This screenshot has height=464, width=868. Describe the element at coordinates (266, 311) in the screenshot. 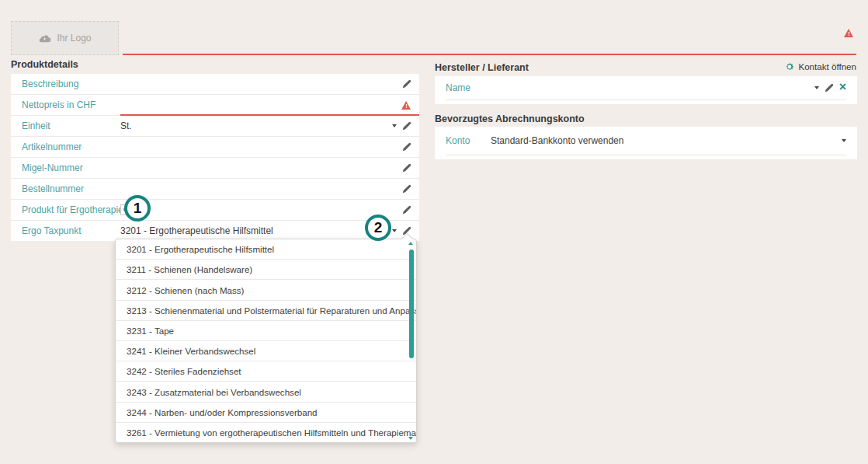

I see `dropdown-item: 3213 - Schienenmaterial und Polstermater…` at that location.